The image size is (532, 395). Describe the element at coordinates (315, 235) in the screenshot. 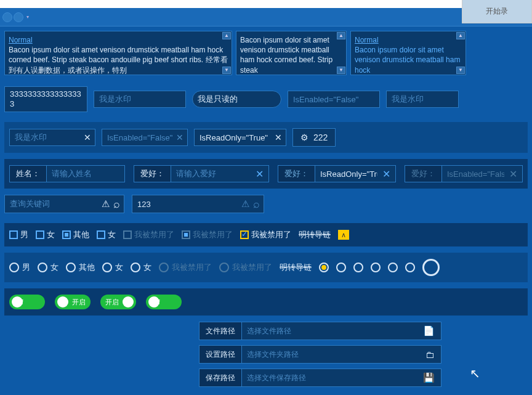

I see `strike-text: 明转导链` at that location.